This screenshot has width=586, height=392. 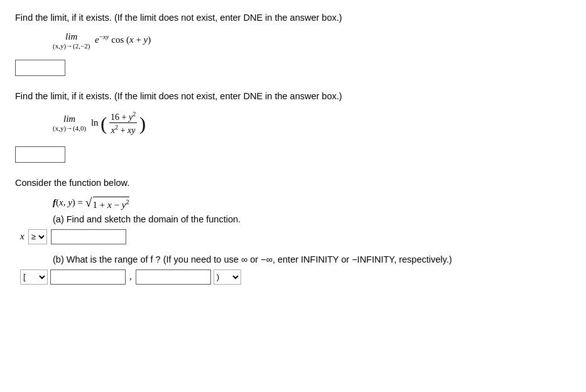 I want to click on range-comma: ,, so click(x=131, y=276).